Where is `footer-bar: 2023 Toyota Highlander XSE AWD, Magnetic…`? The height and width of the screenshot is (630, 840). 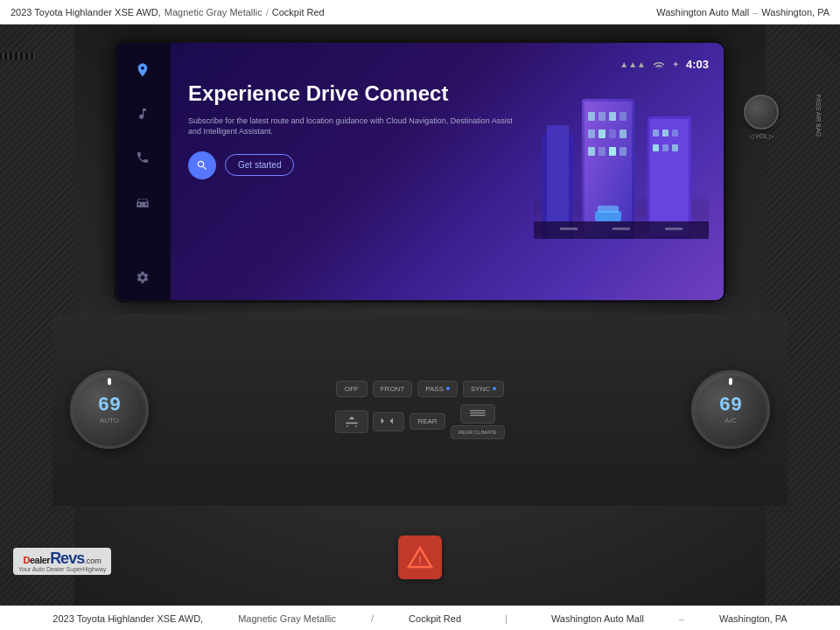 footer-bar: 2023 Toyota Highlander XSE AWD, Magnetic… is located at coordinates (420, 618).